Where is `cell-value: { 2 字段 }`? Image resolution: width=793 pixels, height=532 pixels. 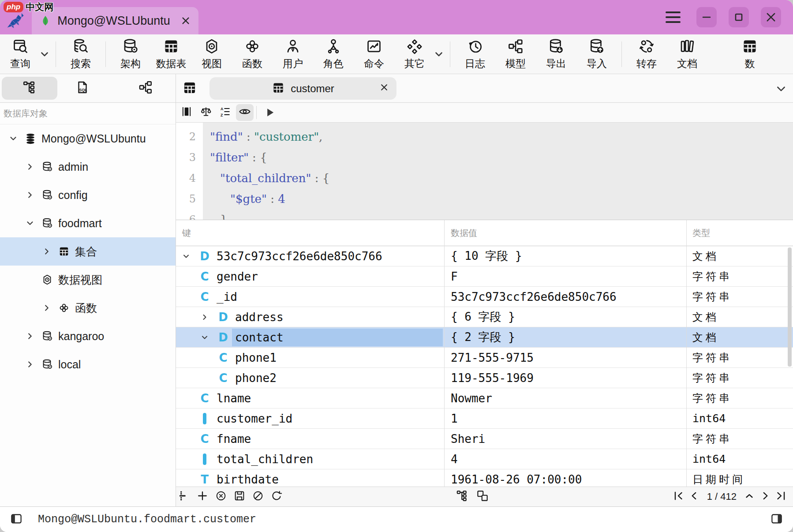 cell-value: { 2 字段 } is located at coordinates (565, 337).